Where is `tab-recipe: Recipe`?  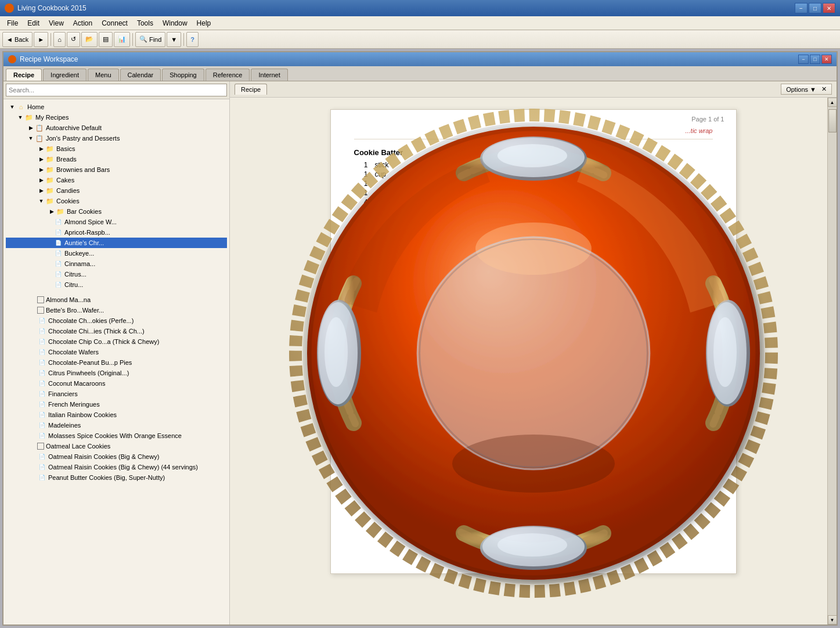
tab-recipe: Recipe is located at coordinates (24, 74).